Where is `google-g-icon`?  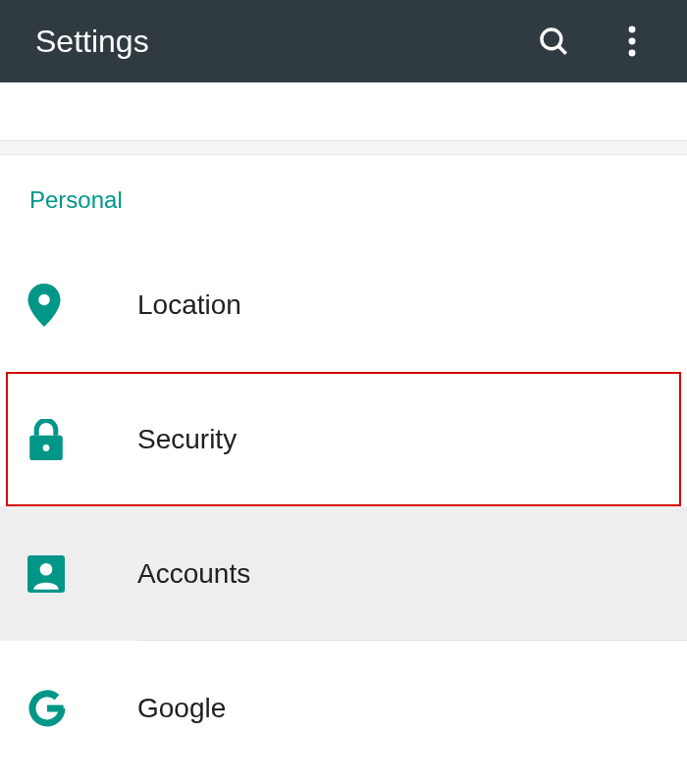
google-g-icon is located at coordinates (82, 708).